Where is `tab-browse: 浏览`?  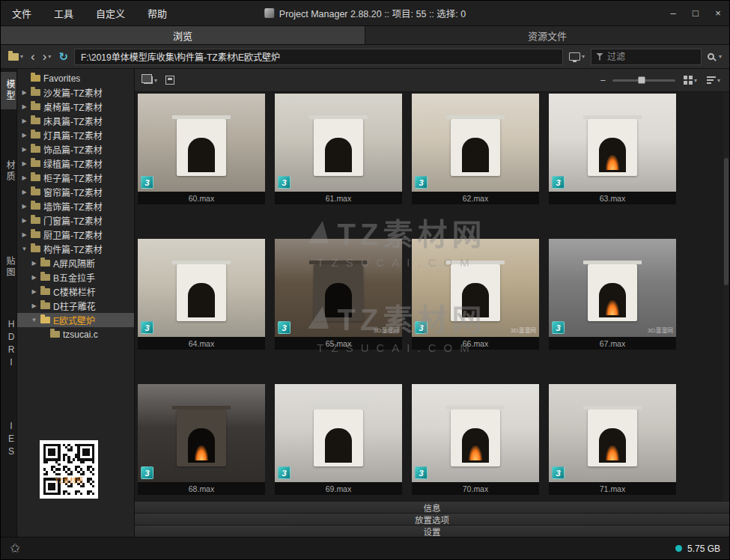 tab-browse: 浏览 is located at coordinates (183, 35).